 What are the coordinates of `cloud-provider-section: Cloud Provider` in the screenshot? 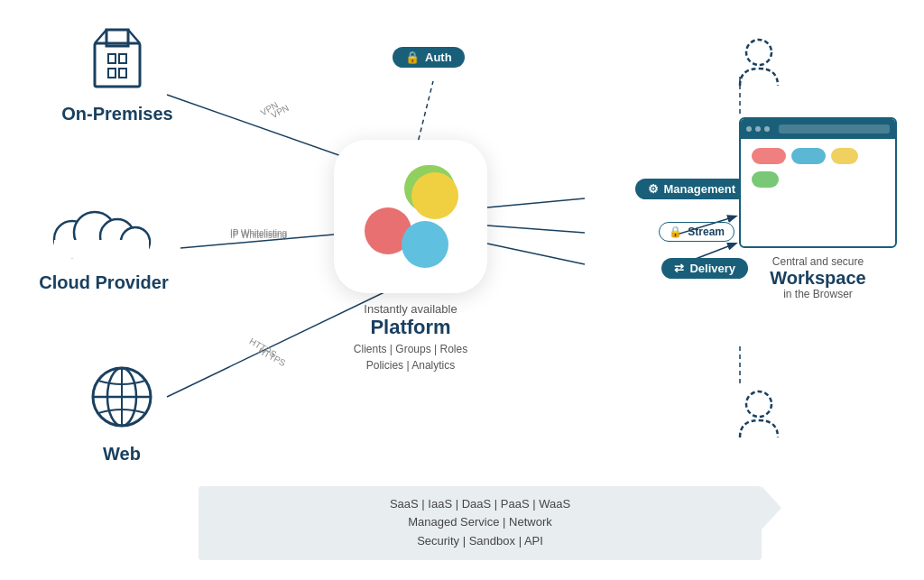 It's located at (104, 245).